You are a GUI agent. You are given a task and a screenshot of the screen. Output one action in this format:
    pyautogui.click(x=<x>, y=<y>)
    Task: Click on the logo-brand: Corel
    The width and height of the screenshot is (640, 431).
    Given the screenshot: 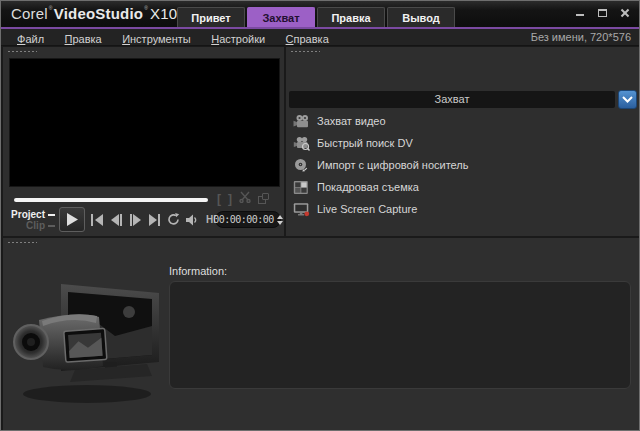 What is the action you would take?
    pyautogui.click(x=30, y=14)
    